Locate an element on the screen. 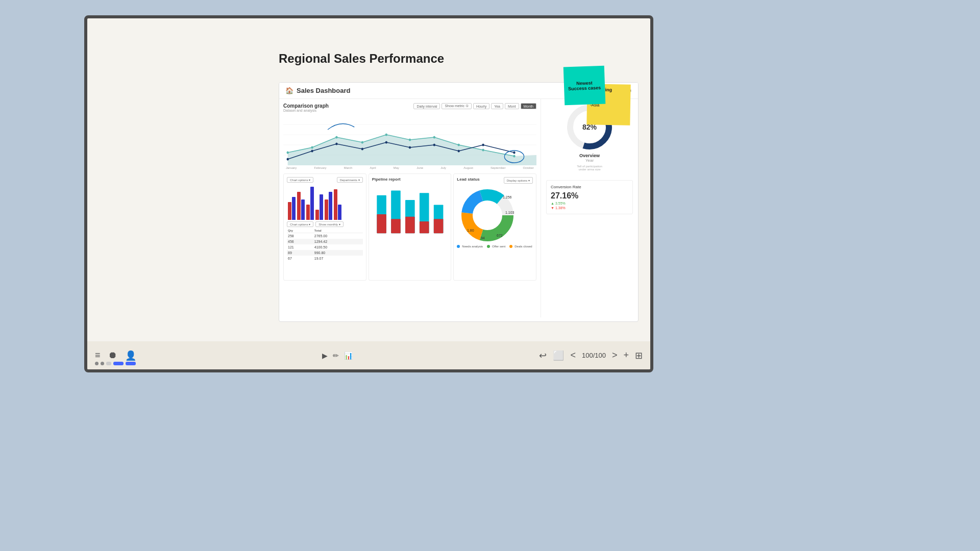 Image resolution: width=980 pixels, height=551 pixels. filter-year: Yea is located at coordinates (497, 106).